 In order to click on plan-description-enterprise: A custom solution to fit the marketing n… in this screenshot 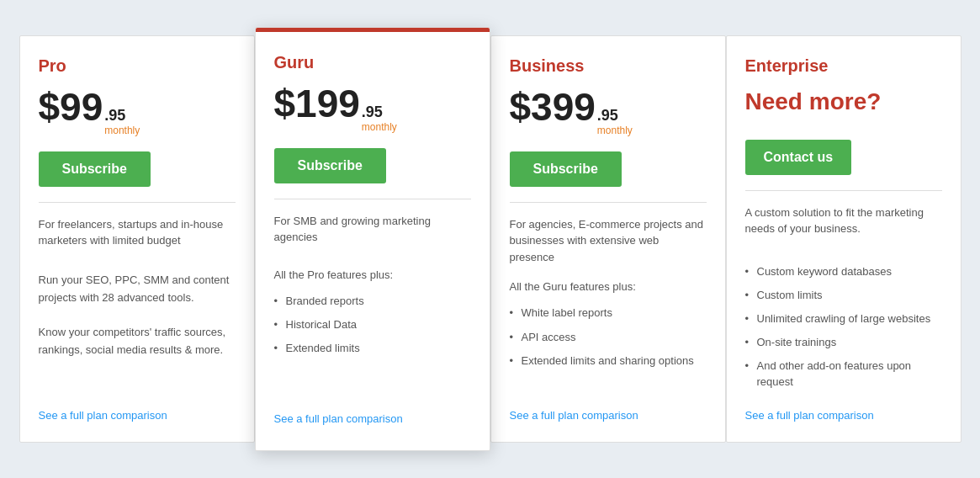, I will do `click(844, 225)`.